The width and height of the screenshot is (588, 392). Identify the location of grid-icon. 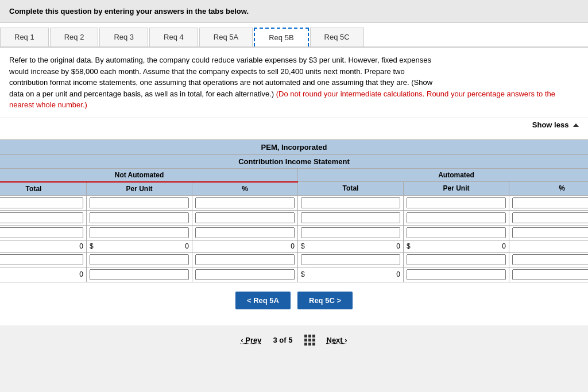
(310, 340).